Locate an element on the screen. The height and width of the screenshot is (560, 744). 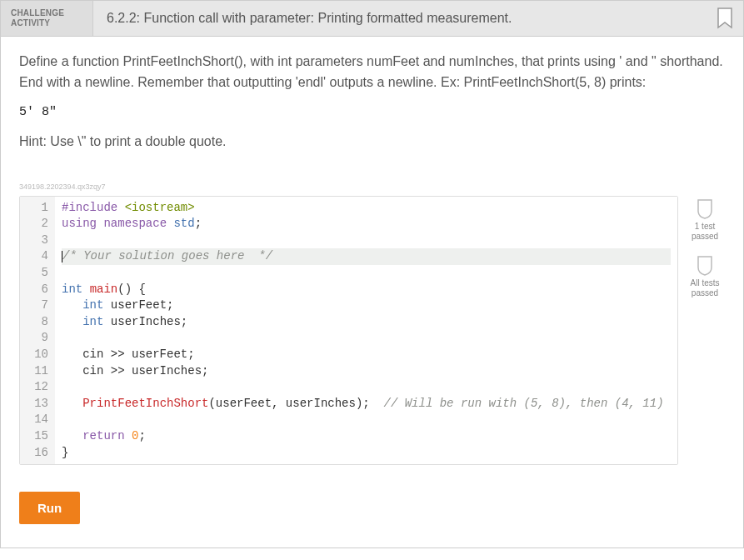
hint-text: Hint: Use \" to print a double quote. is located at coordinates (372, 142).